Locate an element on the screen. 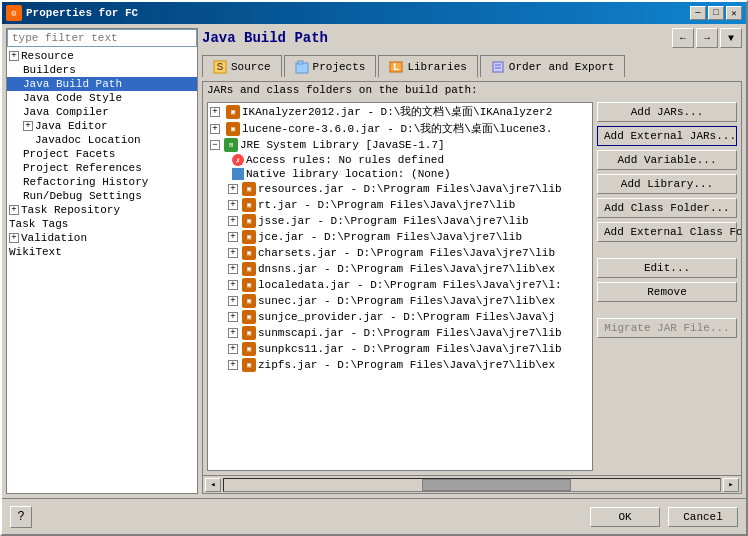  file-item-label: rt.jar - D:\Program Files\Java\jre7\lib is located at coordinates (386, 205).